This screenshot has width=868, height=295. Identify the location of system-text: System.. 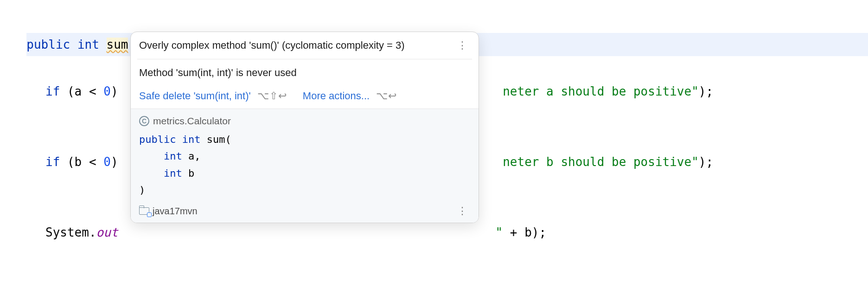
(71, 232).